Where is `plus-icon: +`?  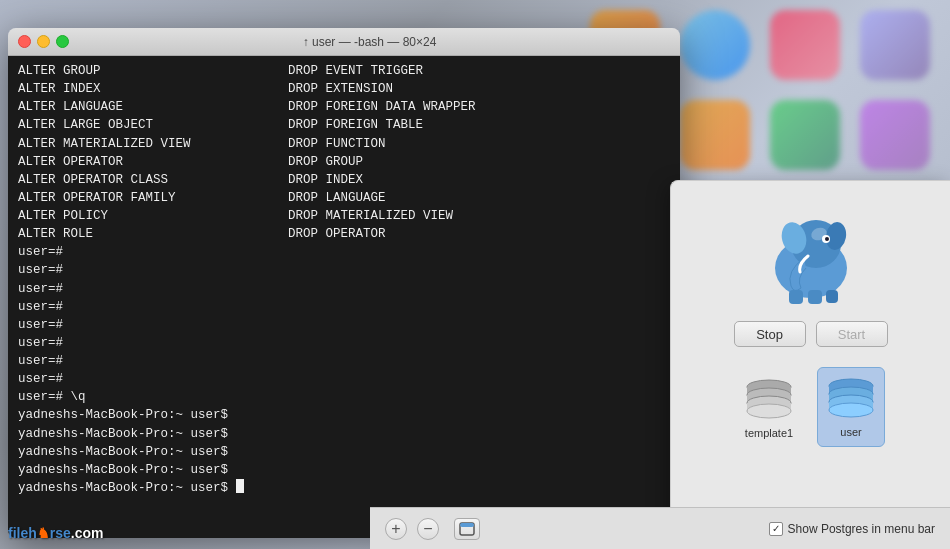 plus-icon: + is located at coordinates (396, 529).